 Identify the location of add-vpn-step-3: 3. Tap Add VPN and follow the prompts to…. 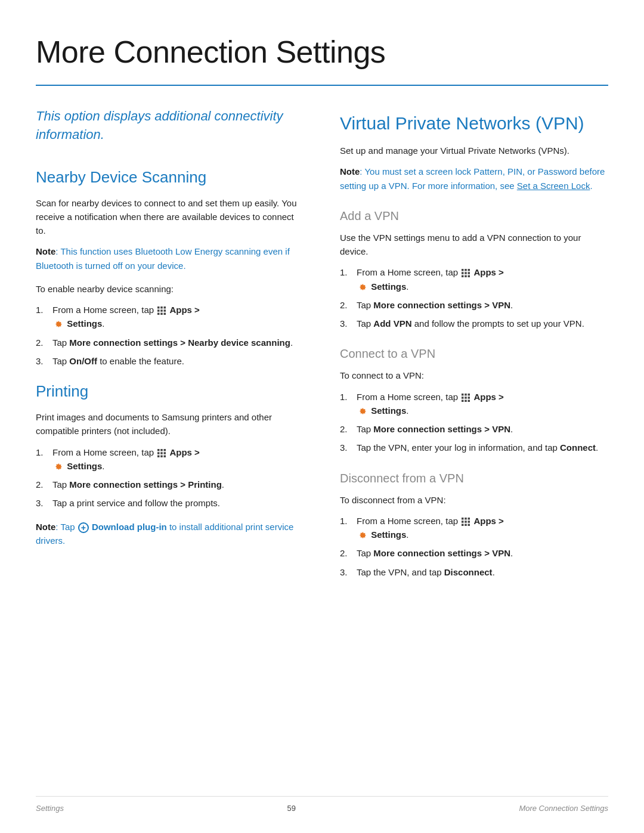
(474, 323).